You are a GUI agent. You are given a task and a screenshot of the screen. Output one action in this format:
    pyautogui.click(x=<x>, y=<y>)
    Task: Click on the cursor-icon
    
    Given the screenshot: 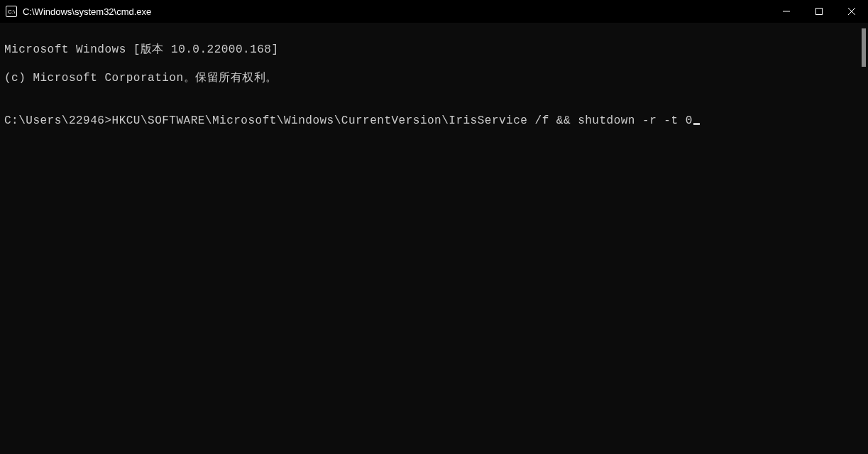 What is the action you would take?
    pyautogui.click(x=697, y=124)
    